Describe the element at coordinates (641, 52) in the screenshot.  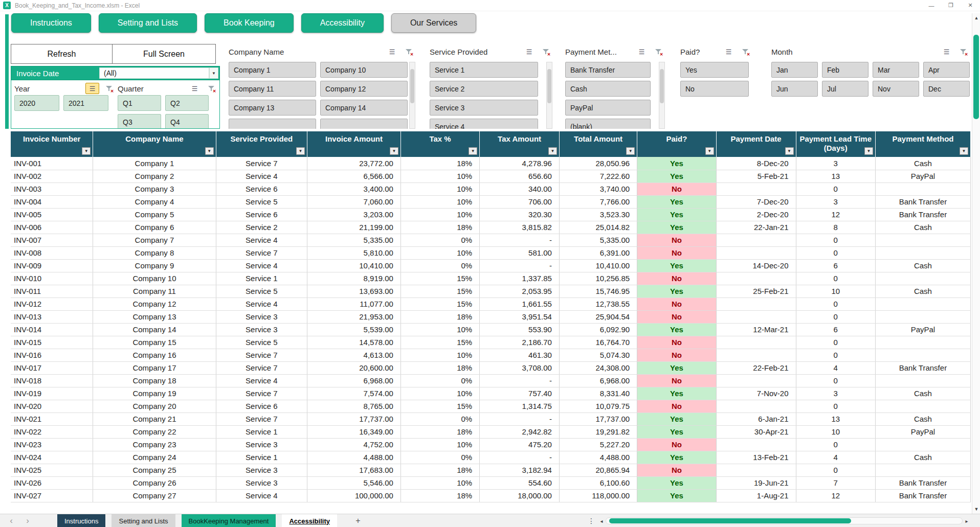
I see `multiselect-icon: ☰` at that location.